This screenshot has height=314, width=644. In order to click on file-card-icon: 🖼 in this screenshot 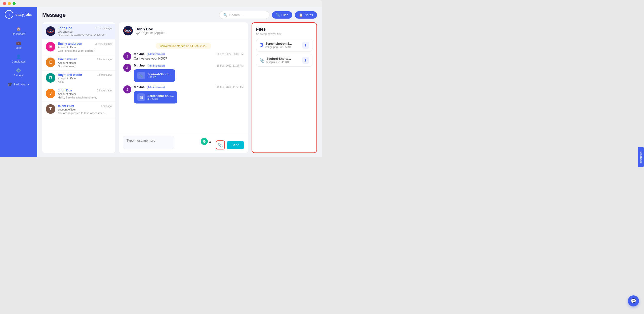, I will do `click(261, 45)`.